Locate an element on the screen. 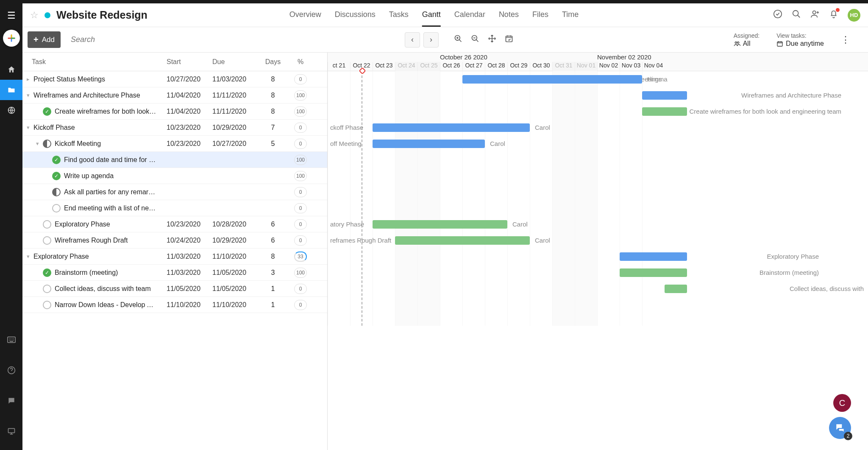 The image size is (868, 450). task-due: 11/11/2020 is located at coordinates (235, 112).